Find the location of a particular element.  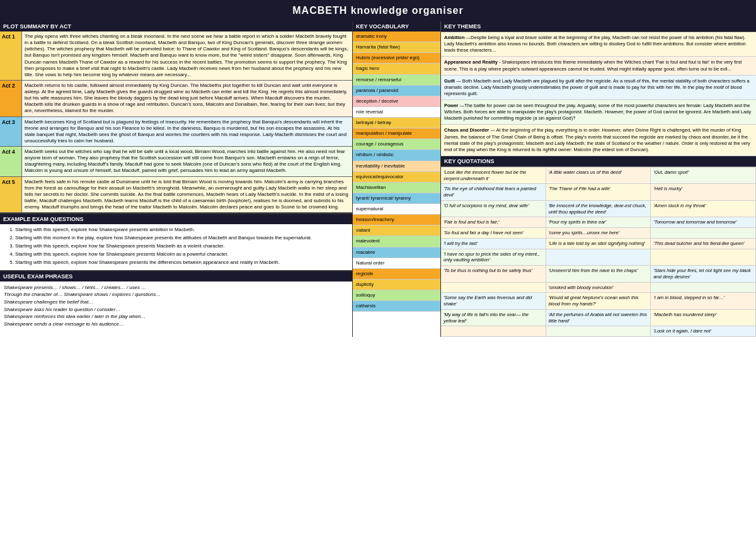

useful-phrases-section: USEFUL EXAM PHRASES Shakespeare presents… is located at coordinates (176, 300).